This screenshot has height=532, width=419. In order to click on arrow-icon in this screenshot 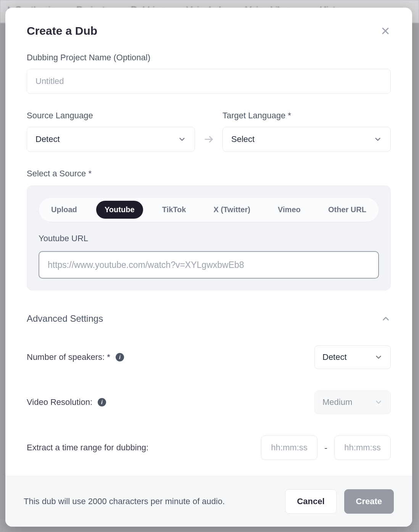, I will do `click(209, 139)`.